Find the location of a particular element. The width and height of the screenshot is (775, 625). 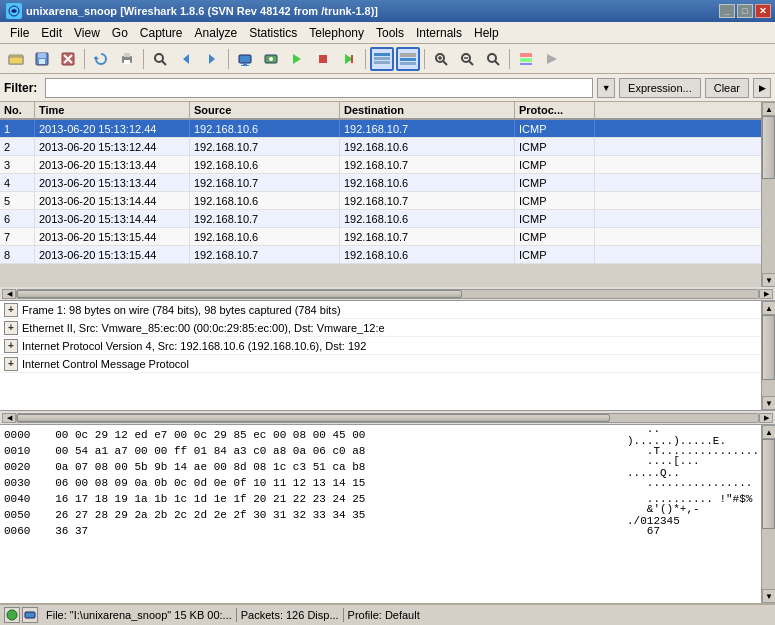

menu-internals: Internals is located at coordinates (439, 33).